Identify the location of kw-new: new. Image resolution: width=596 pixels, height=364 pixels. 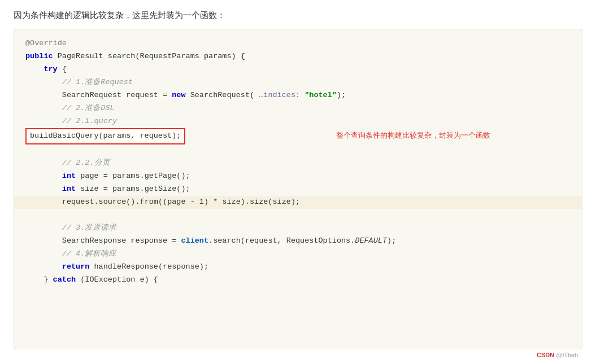
(179, 95).